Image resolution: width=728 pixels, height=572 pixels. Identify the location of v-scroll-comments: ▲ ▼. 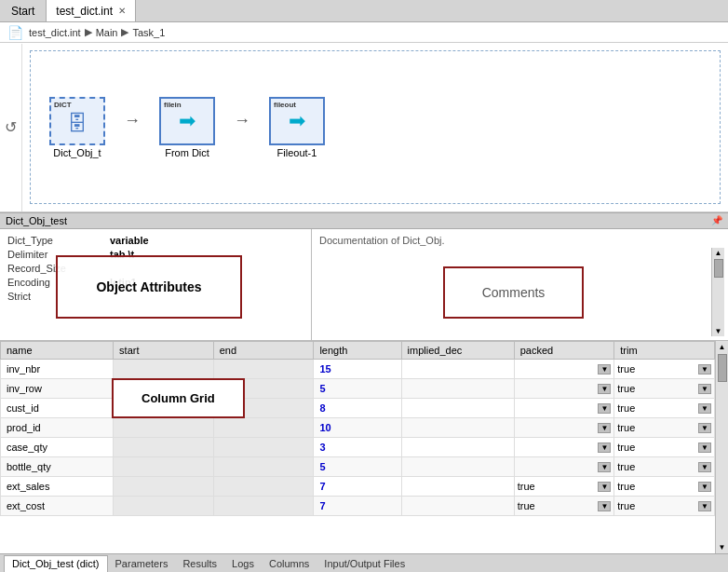
(718, 293).